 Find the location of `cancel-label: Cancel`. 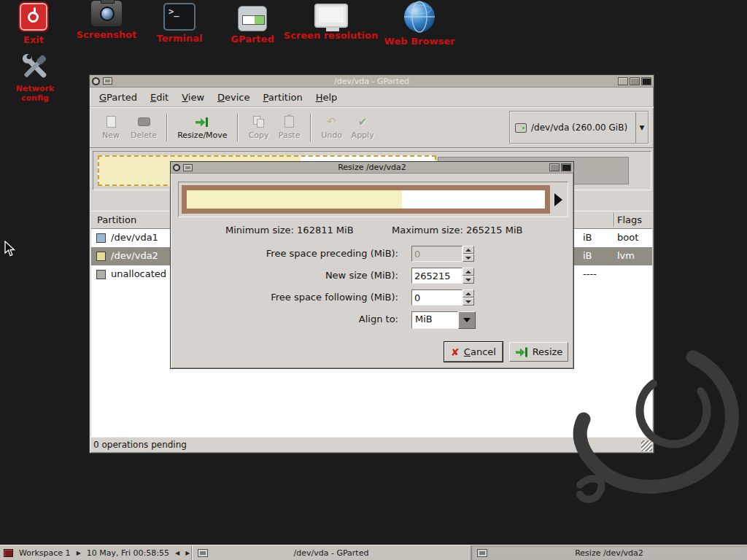

cancel-label: Cancel is located at coordinates (480, 351).